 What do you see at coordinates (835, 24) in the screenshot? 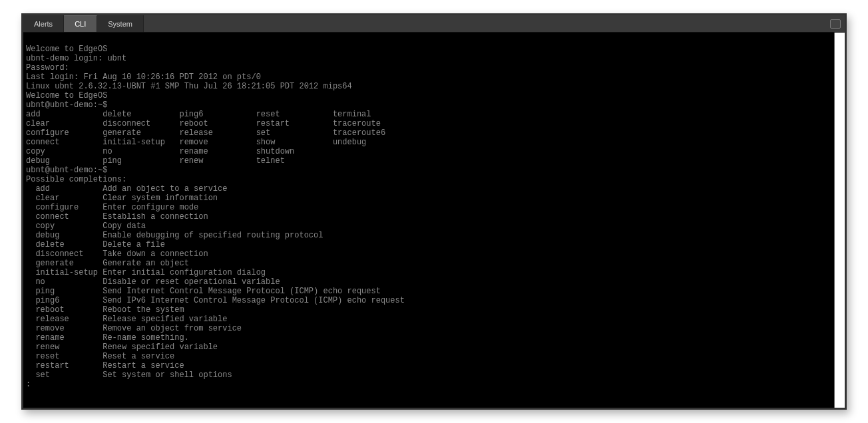
I see `window-control-icon` at bounding box center [835, 24].